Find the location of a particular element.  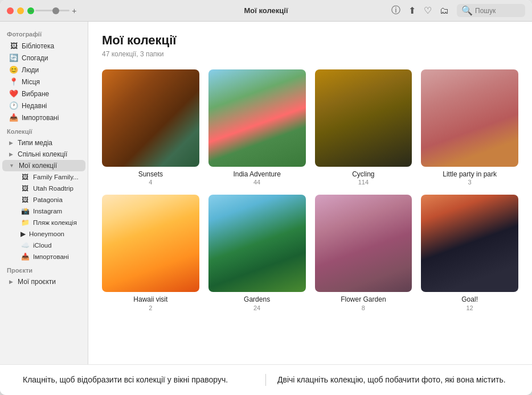

collection-item-flower-garden: Flower Garden 8 is located at coordinates (363, 253).